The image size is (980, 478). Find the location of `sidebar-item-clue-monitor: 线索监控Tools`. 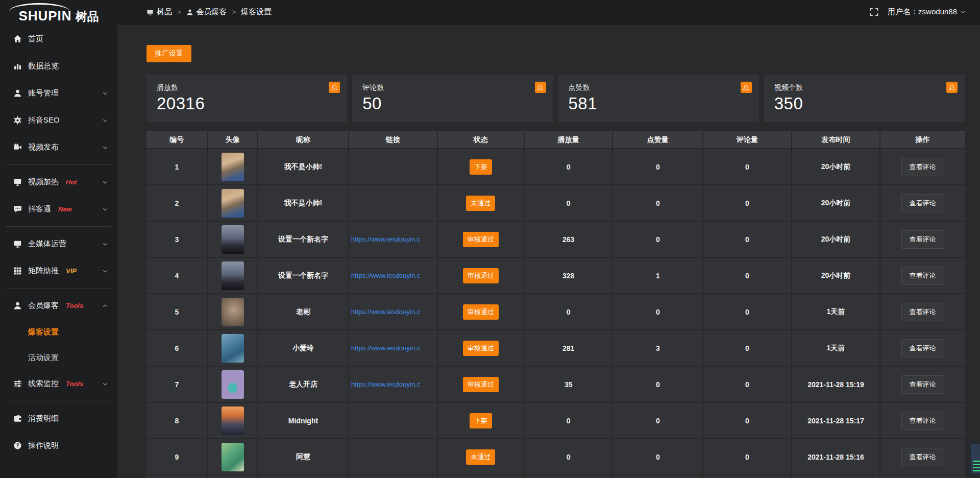

sidebar-item-clue-monitor: 线索监控Tools is located at coordinates (59, 384).